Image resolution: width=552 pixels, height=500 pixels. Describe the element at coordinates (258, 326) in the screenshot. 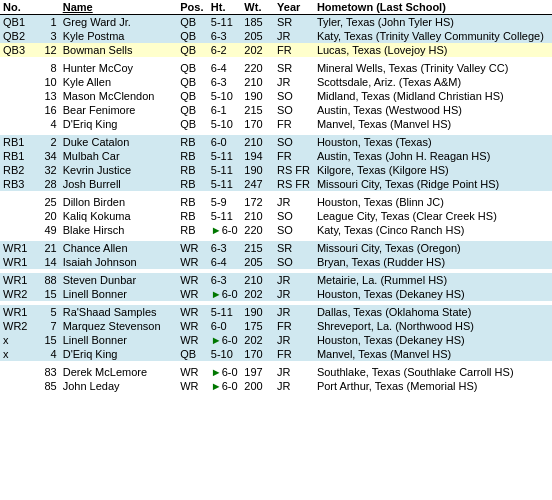

I see `player-wt: 175` at that location.